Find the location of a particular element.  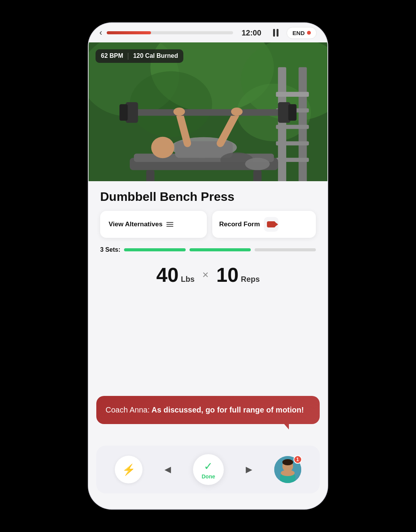

bottom-action-bar: ⚡ ◀ ✓ Done ▶ is located at coordinates (208, 470).